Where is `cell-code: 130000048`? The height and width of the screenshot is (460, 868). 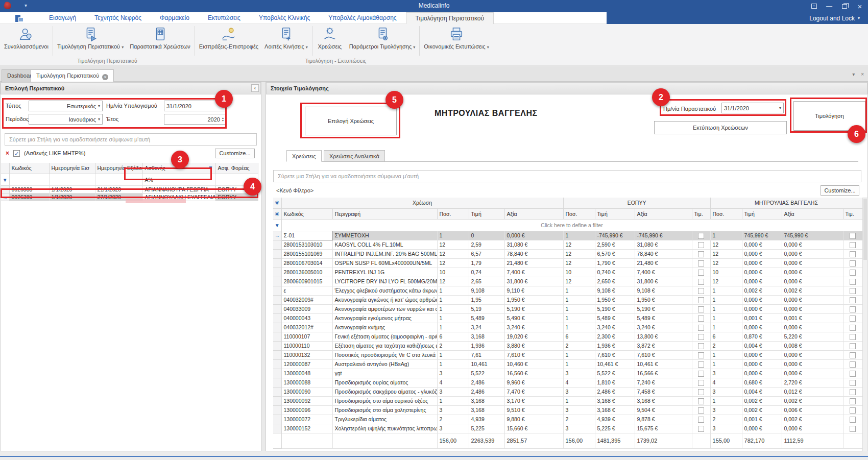 cell-code: 130000048 is located at coordinates (307, 373).